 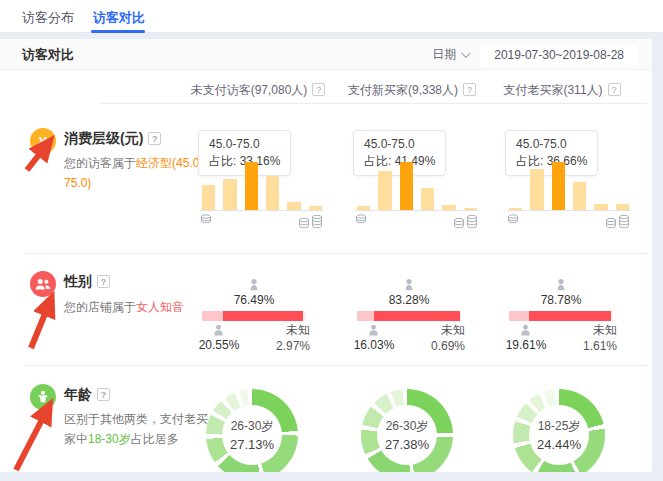 What do you see at coordinates (448, 346) in the screenshot?
I see `unknown-pct: 0.69%` at bounding box center [448, 346].